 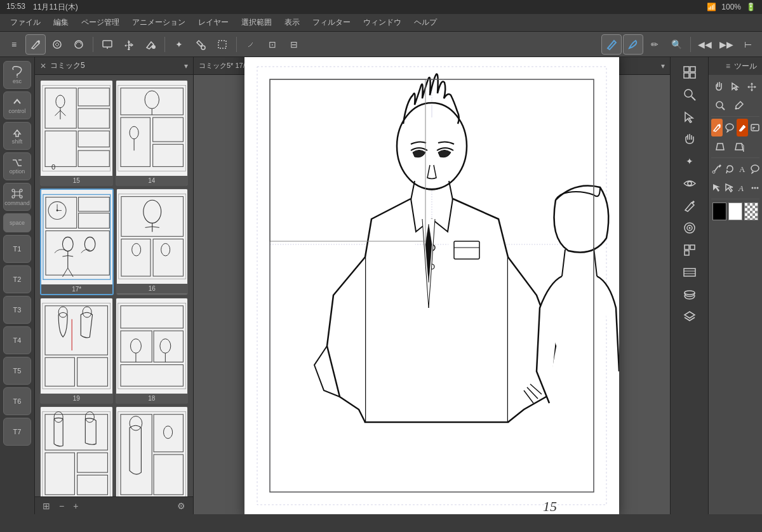 I want to click on color-swatch-white, so click(x=735, y=211).